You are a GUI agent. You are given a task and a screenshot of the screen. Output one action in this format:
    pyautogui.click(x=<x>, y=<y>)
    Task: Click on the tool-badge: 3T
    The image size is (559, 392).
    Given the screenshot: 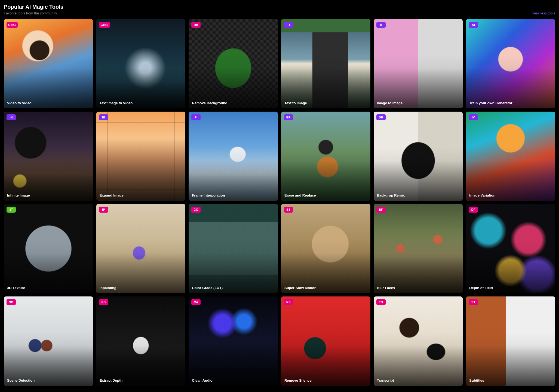 What is the action you would take?
    pyautogui.click(x=11, y=210)
    